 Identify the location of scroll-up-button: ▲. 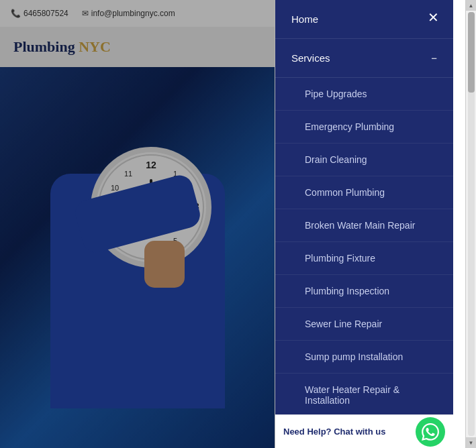
(471, 5).